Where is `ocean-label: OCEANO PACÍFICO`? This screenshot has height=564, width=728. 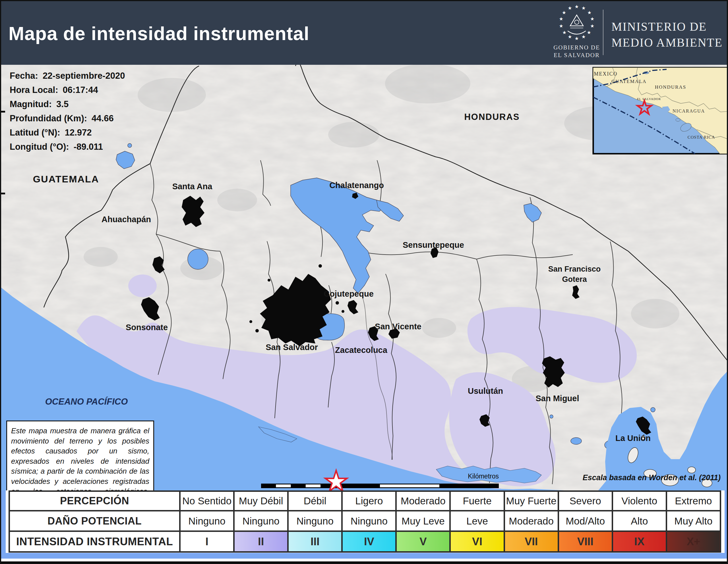
ocean-label: OCEANO PACÍFICO is located at coordinates (87, 402).